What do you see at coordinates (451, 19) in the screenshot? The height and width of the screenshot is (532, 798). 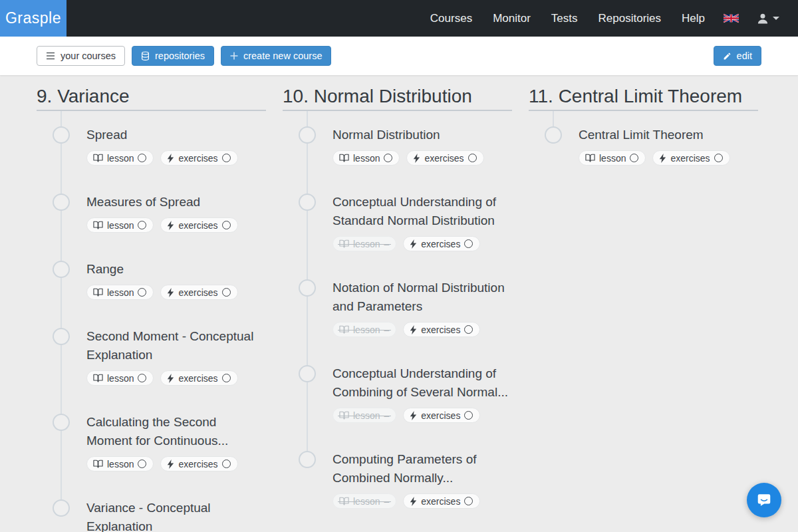 I see `nav-item-courses: Courses` at bounding box center [451, 19].